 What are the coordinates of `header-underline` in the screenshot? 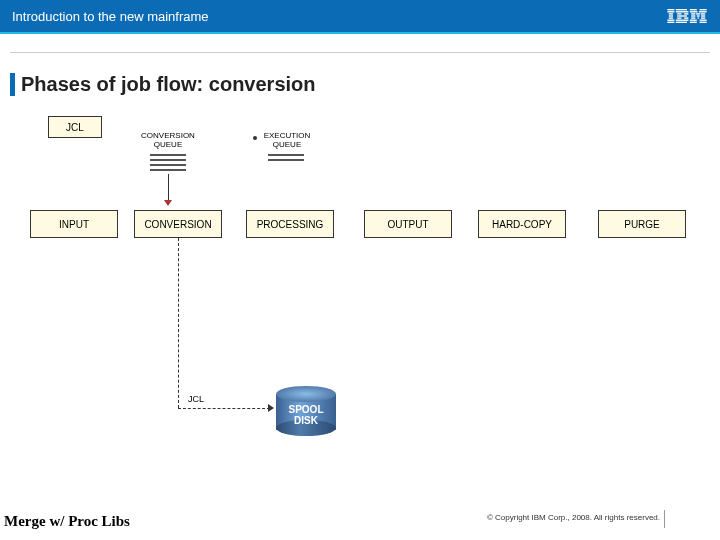 It's located at (360, 33).